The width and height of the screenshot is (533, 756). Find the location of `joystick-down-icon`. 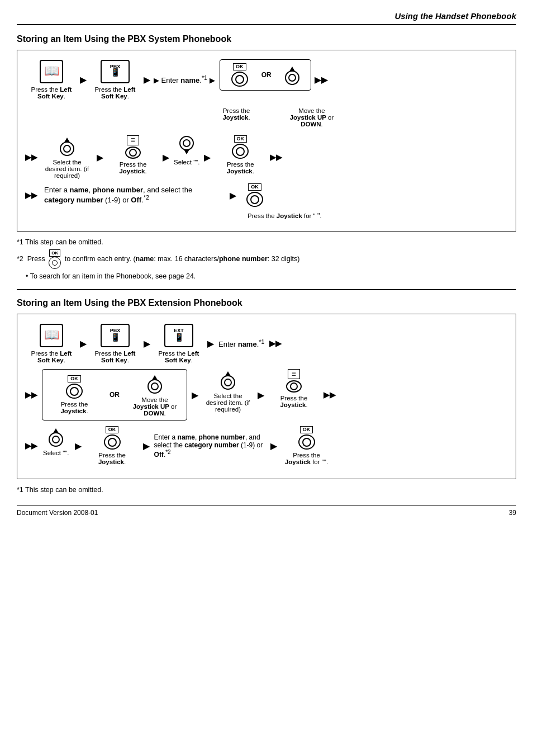

joystick-down-icon is located at coordinates (187, 146).